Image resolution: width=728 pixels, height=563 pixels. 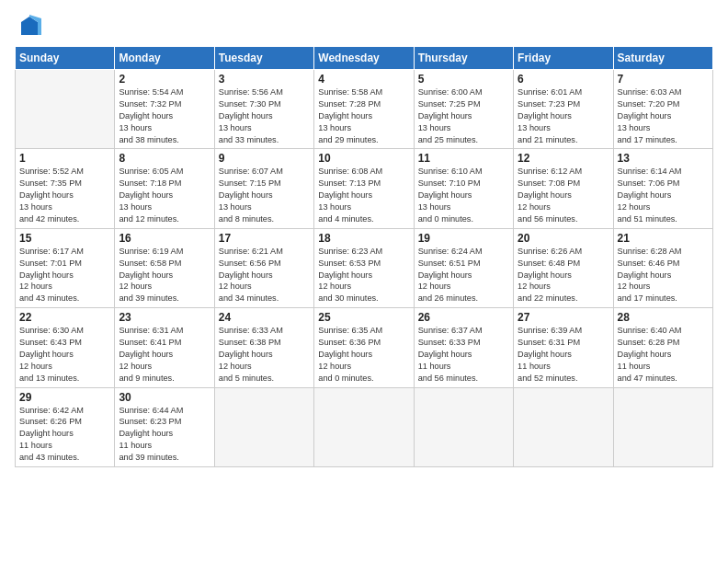 What do you see at coordinates (663, 59) in the screenshot?
I see `weekday-header-saturday: Saturday` at bounding box center [663, 59].